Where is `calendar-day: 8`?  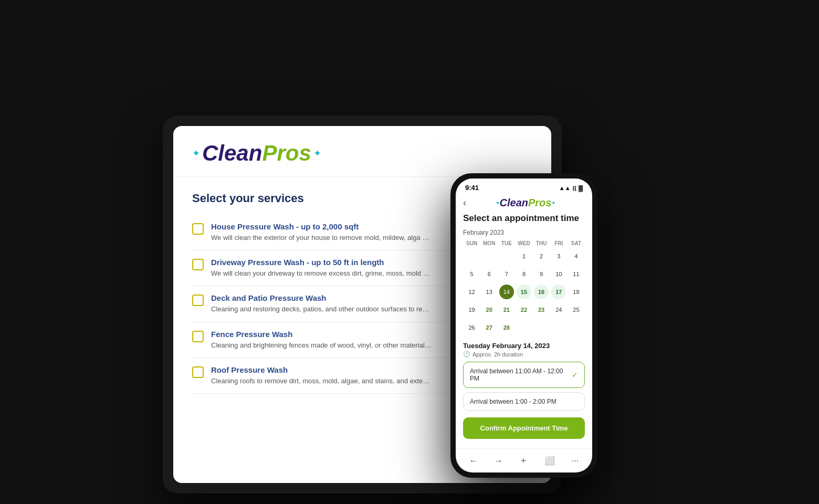 calendar-day: 8 is located at coordinates (524, 274).